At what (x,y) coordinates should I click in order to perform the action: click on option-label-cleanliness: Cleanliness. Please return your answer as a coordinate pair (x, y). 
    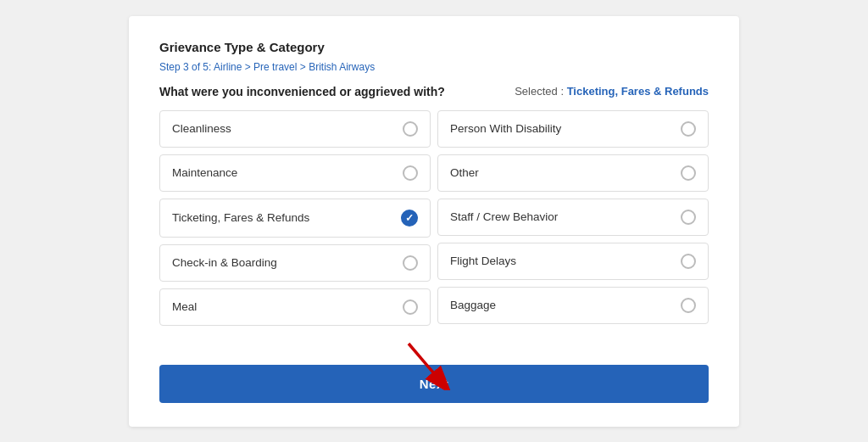
    Looking at the image, I should click on (202, 129).